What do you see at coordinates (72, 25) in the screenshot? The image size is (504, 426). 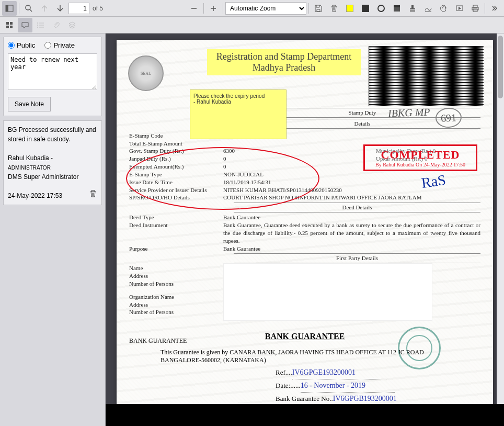 I see `layers-view-button` at bounding box center [72, 25].